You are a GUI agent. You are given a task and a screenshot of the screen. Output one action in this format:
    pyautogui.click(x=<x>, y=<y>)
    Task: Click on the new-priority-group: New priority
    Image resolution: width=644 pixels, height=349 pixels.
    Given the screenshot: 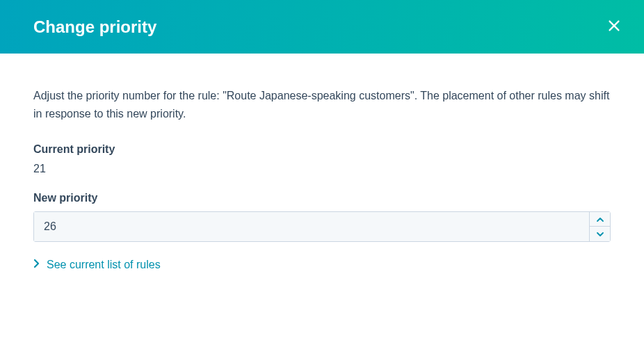 What is the action you would take?
    pyautogui.click(x=322, y=217)
    